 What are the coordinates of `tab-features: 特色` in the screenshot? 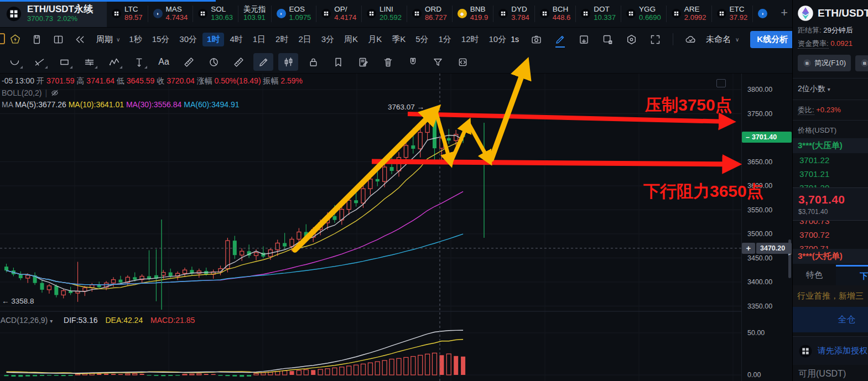 It's located at (814, 275).